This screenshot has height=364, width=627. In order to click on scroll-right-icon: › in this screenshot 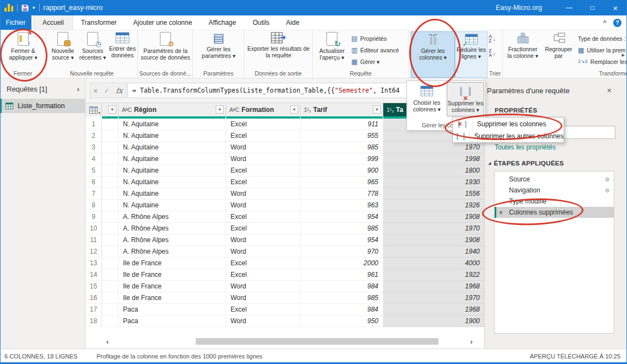, I will do `click(471, 342)`.